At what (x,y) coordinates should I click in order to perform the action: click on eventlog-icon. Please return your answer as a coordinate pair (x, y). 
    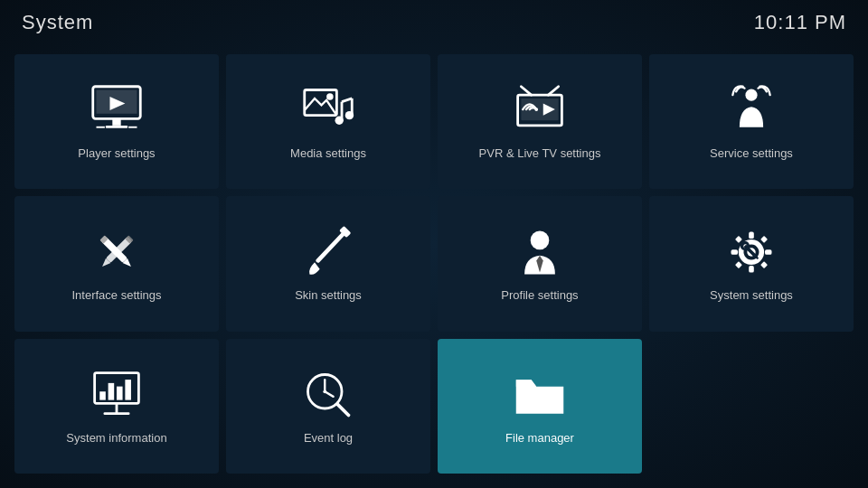
    Looking at the image, I should click on (328, 395).